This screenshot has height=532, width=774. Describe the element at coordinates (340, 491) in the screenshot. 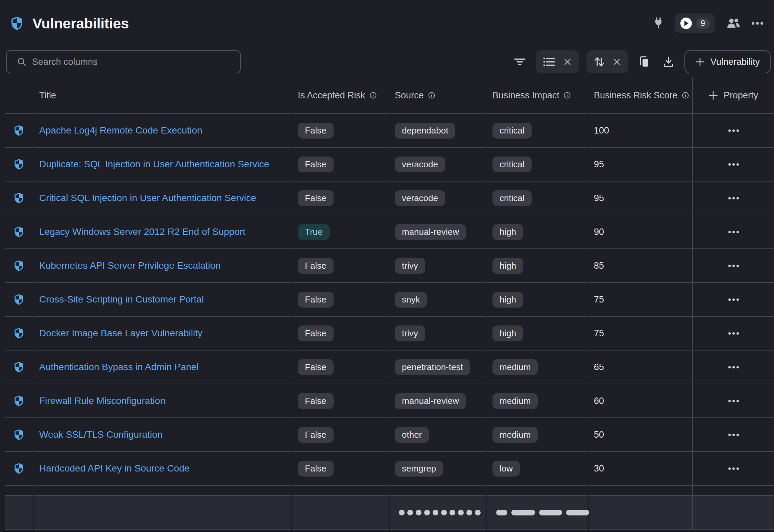

I see `empty-row-cell` at that location.